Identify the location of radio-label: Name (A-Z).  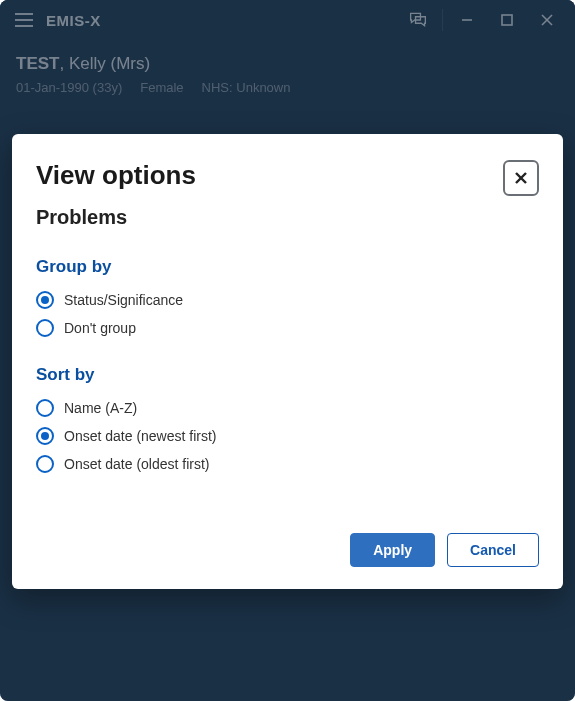
(100, 408).